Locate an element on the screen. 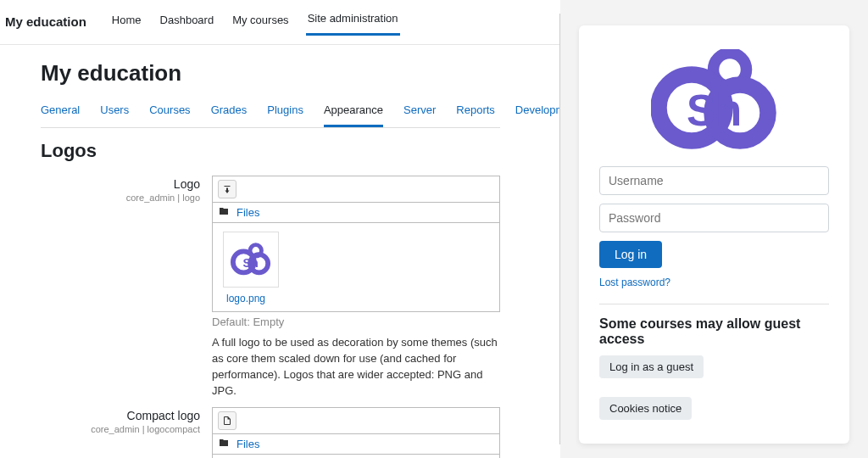 The width and height of the screenshot is (868, 458). top-navigation: My education Home Dashboard My courses S… is located at coordinates (280, 22).